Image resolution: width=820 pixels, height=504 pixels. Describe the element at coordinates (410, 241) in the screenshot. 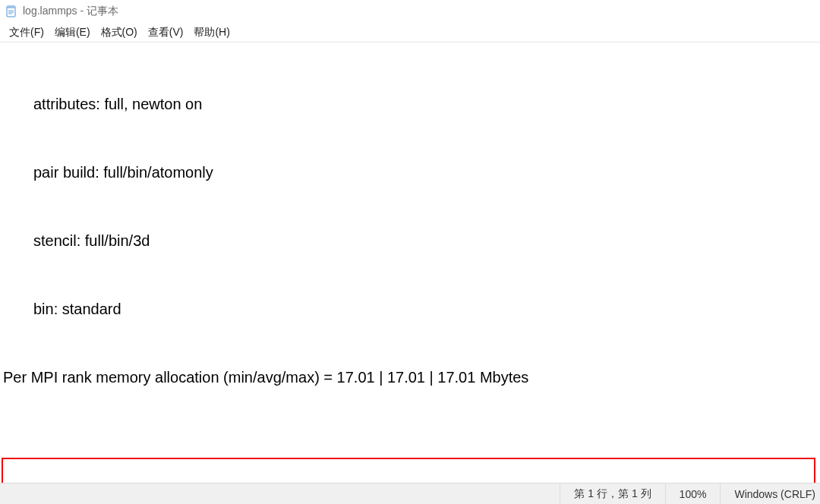

I see `log-line: stencil: full/bin/3d` at that location.